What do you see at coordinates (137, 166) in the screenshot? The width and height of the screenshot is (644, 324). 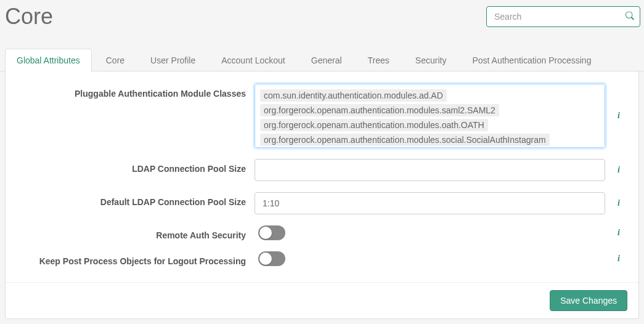 I see `label-ldap-pool-size: LDAP Connection Pool Size` at bounding box center [137, 166].